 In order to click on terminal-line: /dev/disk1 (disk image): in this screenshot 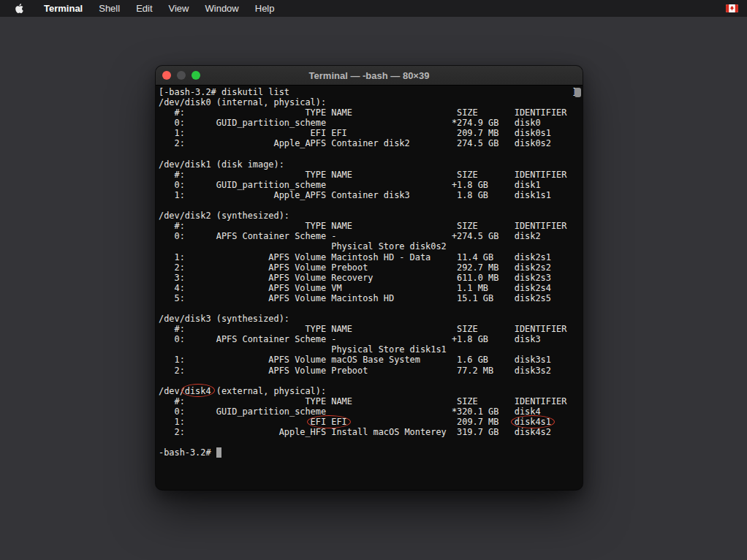, I will do `click(371, 164)`.